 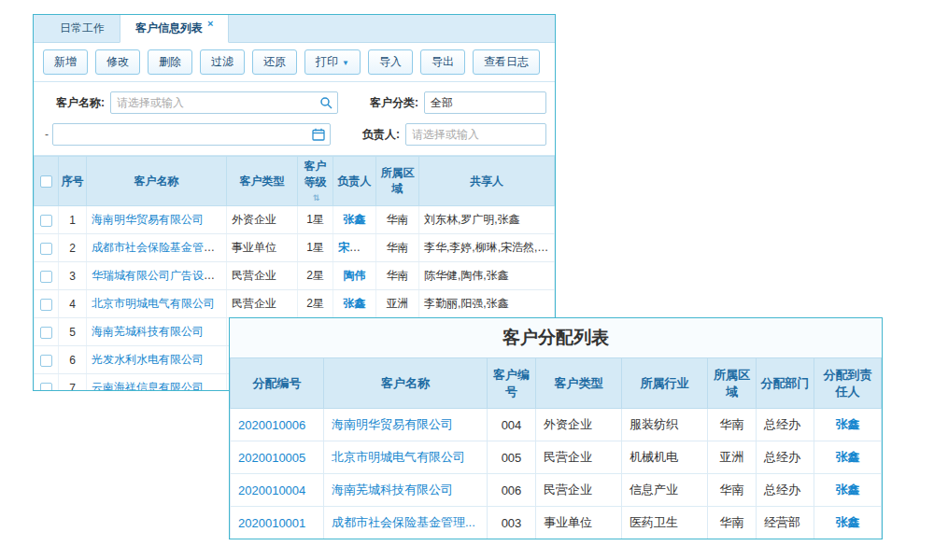 What do you see at coordinates (318, 136) in the screenshot?
I see `calendar-icon` at bounding box center [318, 136].